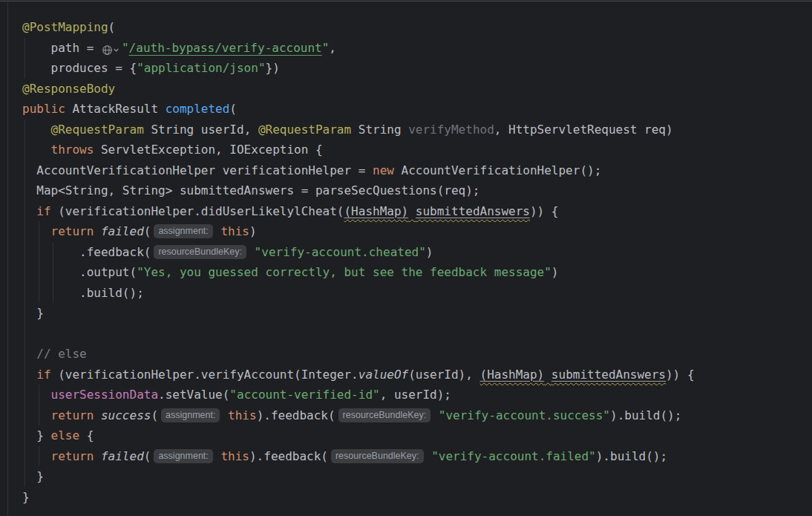  I want to click on token-text: {, so click(86, 435).